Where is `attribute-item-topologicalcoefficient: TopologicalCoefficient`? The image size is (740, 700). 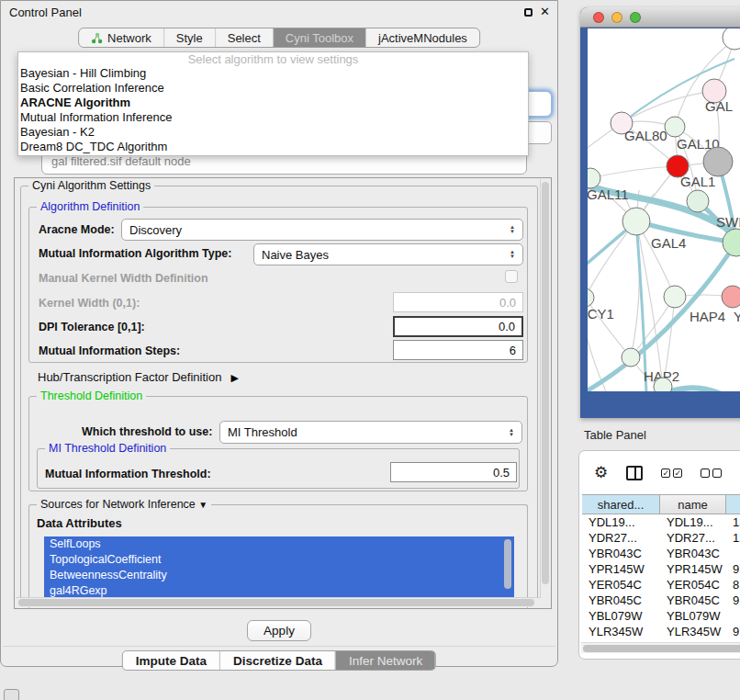
attribute-item-topologicalcoefficient: TopologicalCoefficient is located at coordinates (279, 560).